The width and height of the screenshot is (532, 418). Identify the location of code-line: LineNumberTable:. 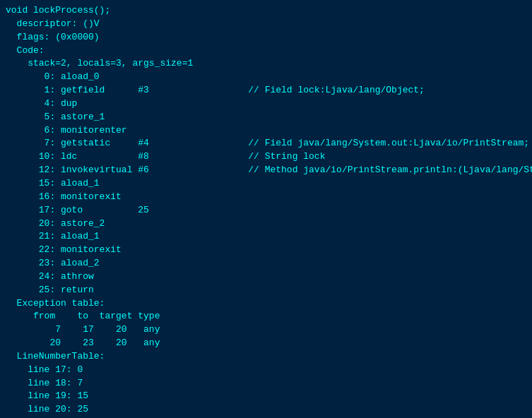
(266, 357).